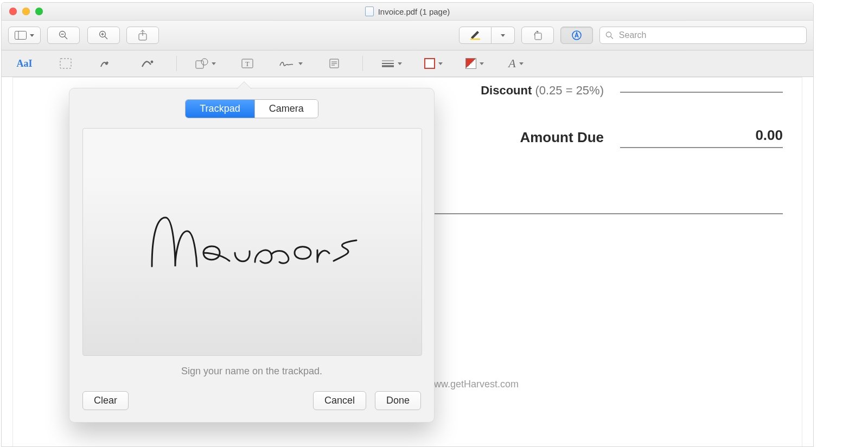  What do you see at coordinates (63, 35) in the screenshot?
I see `zoom-out-button` at bounding box center [63, 35].